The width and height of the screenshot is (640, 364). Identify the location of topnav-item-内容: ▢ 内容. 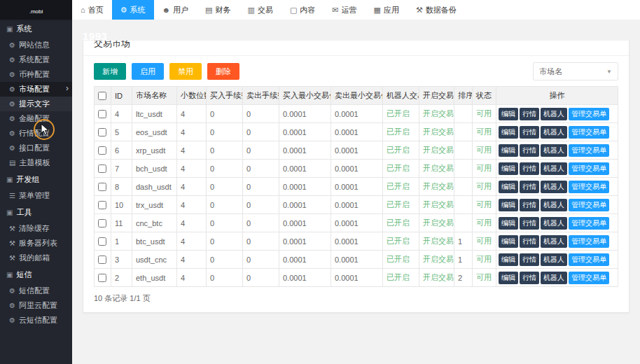
(302, 10).